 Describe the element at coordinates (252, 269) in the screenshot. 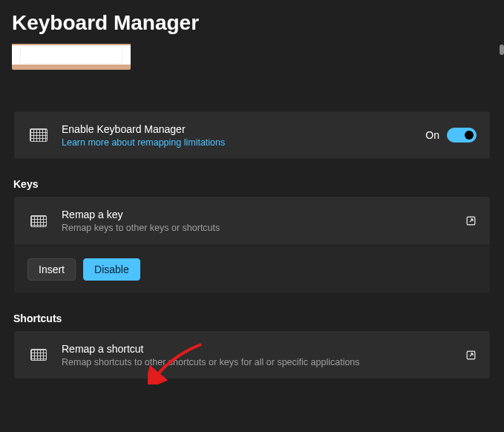

I see `key-mapping-row: Insert Disable` at that location.